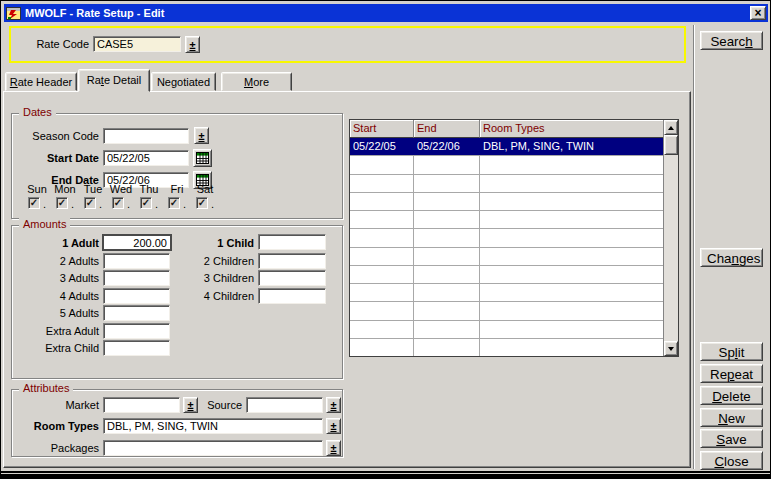  Describe the element at coordinates (334, 405) in the screenshot. I see `source-lov-button: ±` at that location.